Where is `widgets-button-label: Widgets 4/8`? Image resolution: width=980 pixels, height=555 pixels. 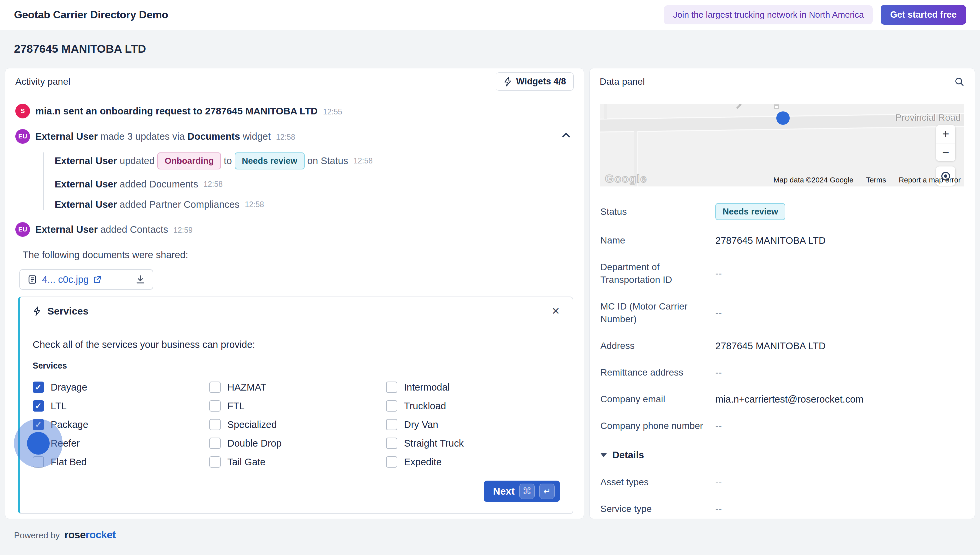 widgets-button-label: Widgets 4/8 is located at coordinates (541, 82).